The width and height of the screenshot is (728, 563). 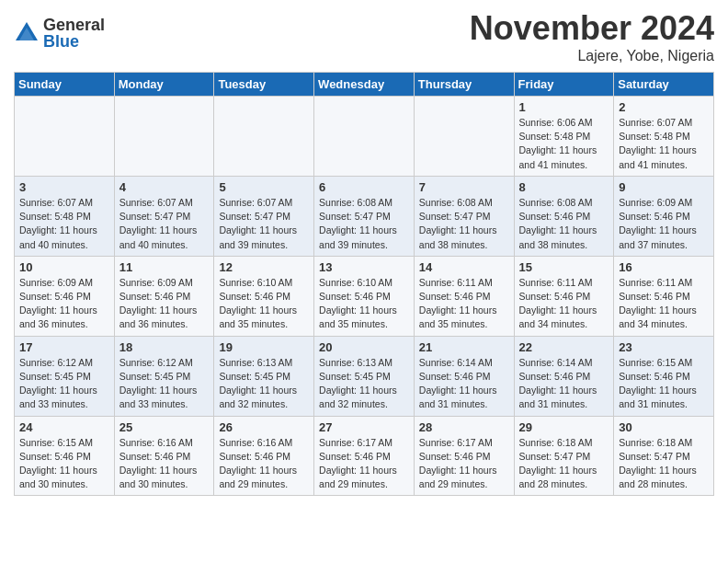 What do you see at coordinates (364, 85) in the screenshot?
I see `calendar-header-row: SundayMondayTuesdayWednesdayThursdayFrid…` at bounding box center [364, 85].